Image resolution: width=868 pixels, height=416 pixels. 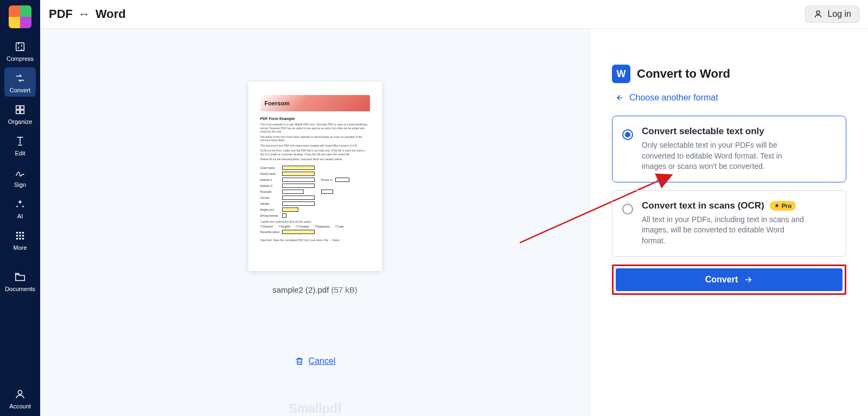 I want to click on word-icon: W, so click(x=621, y=74).